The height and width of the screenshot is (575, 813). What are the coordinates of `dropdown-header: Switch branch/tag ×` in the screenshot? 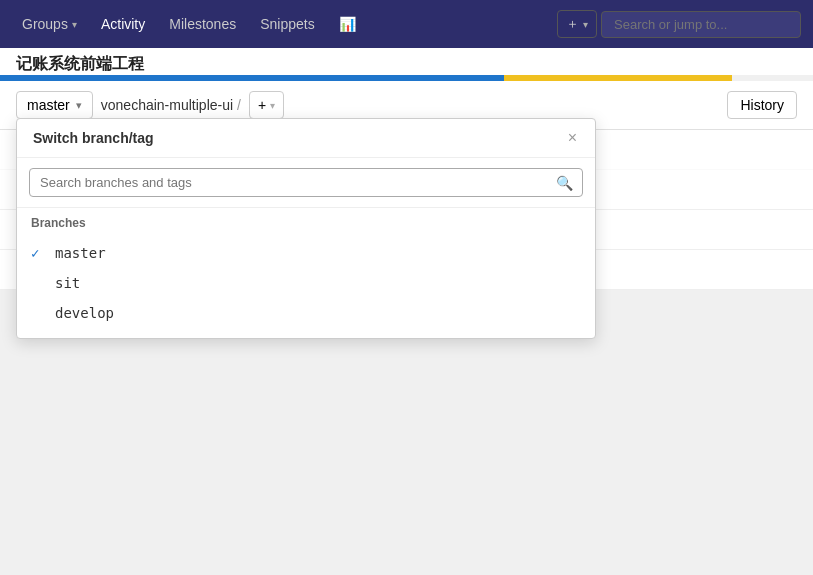 It's located at (306, 138).